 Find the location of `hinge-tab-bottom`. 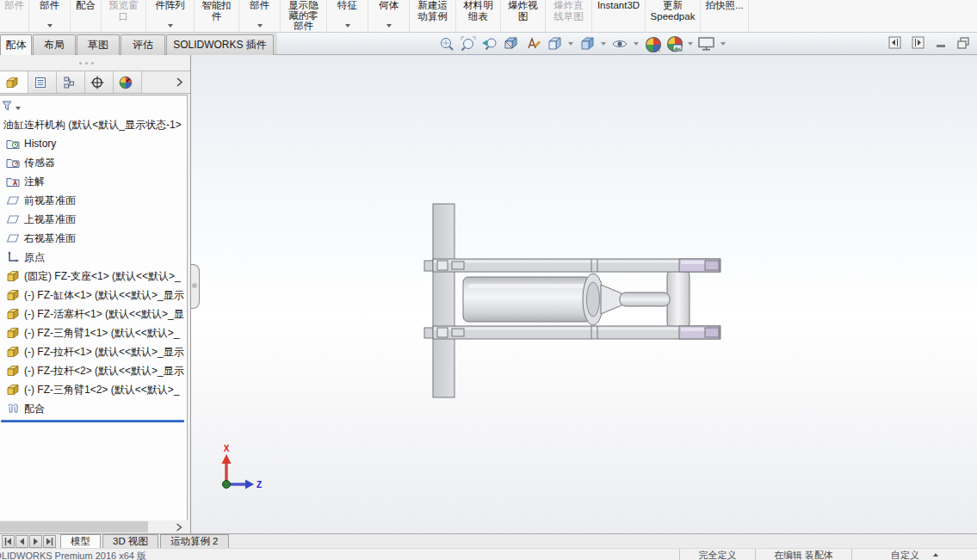

hinge-tab-bottom is located at coordinates (429, 333).